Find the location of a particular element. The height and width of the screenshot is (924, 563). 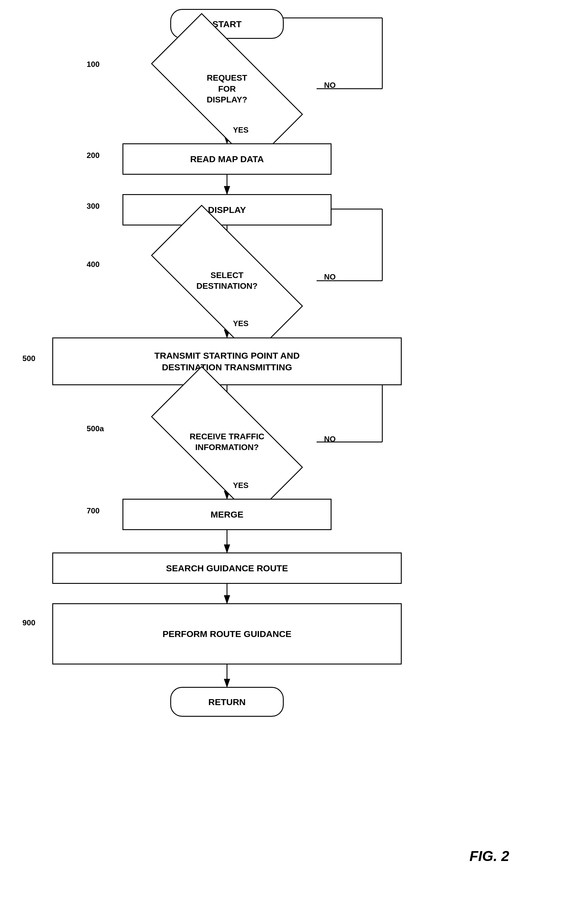

step-300-ref: 300 is located at coordinates (93, 206).